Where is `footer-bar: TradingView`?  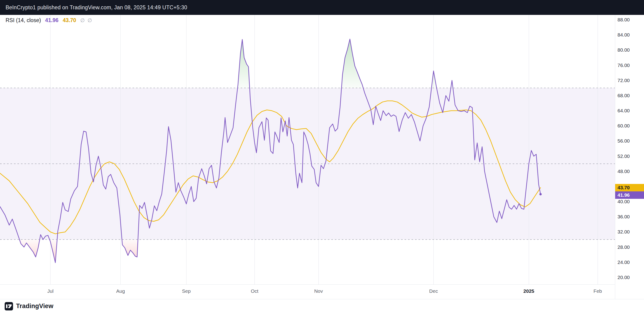 footer-bar: TradingView is located at coordinates (322, 306).